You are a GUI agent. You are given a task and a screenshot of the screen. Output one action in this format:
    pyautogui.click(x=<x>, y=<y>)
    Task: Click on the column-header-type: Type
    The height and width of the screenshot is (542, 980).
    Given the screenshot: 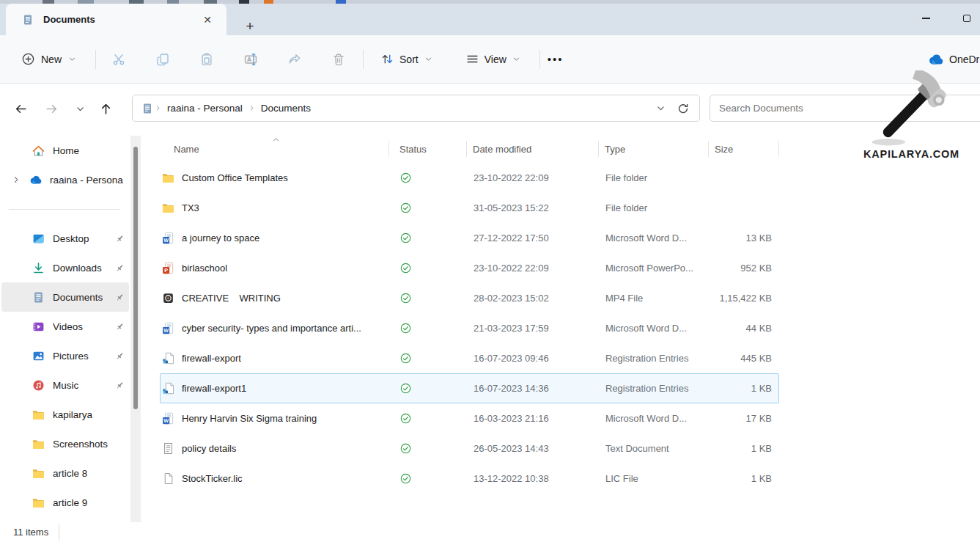 What is the action you would take?
    pyautogui.click(x=654, y=149)
    